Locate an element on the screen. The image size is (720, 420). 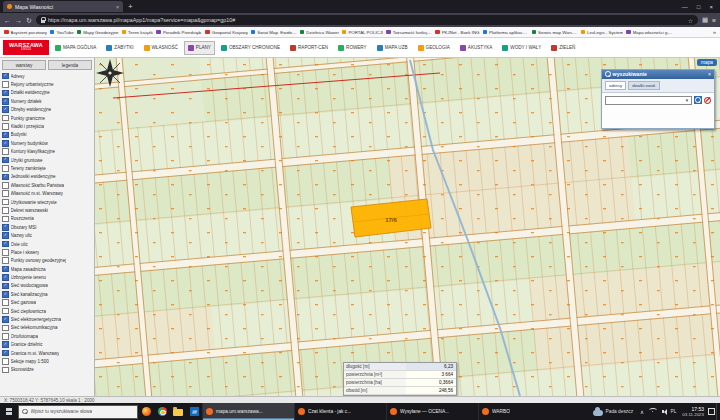
layer-item: Granice dzielnic is located at coordinates (47, 345).